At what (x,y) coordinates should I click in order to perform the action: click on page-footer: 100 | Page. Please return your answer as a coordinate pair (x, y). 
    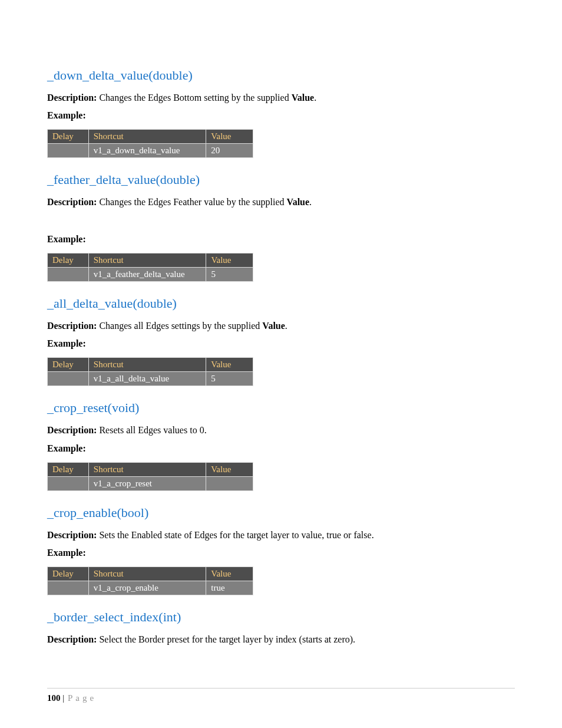
    Looking at the image, I should click on (281, 696).